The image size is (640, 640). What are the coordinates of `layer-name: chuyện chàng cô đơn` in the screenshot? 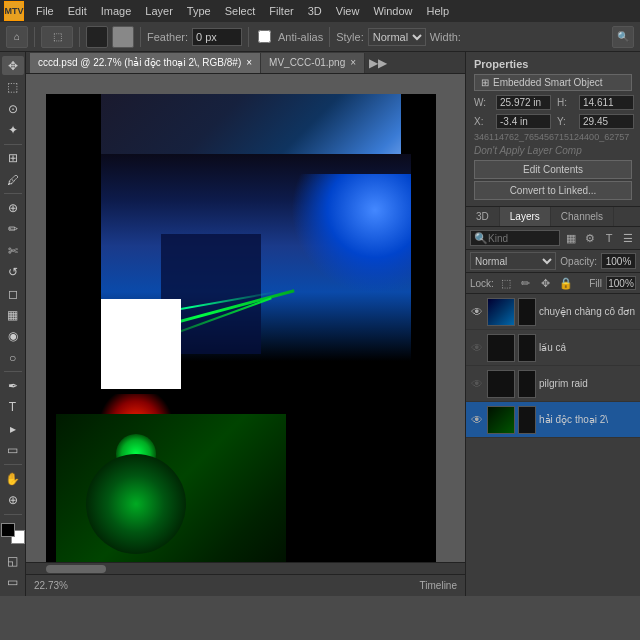 It's located at (588, 312).